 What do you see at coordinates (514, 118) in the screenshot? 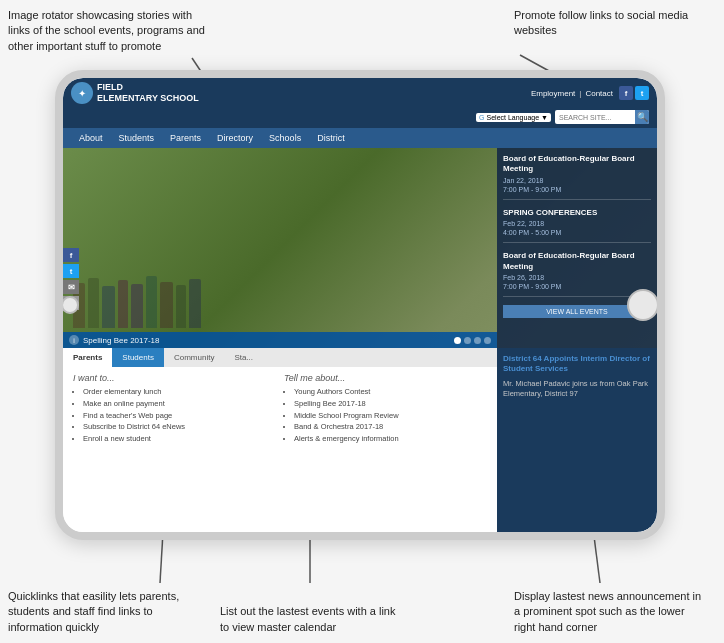
I see `language-selector: G Select Language ▼` at bounding box center [514, 118].